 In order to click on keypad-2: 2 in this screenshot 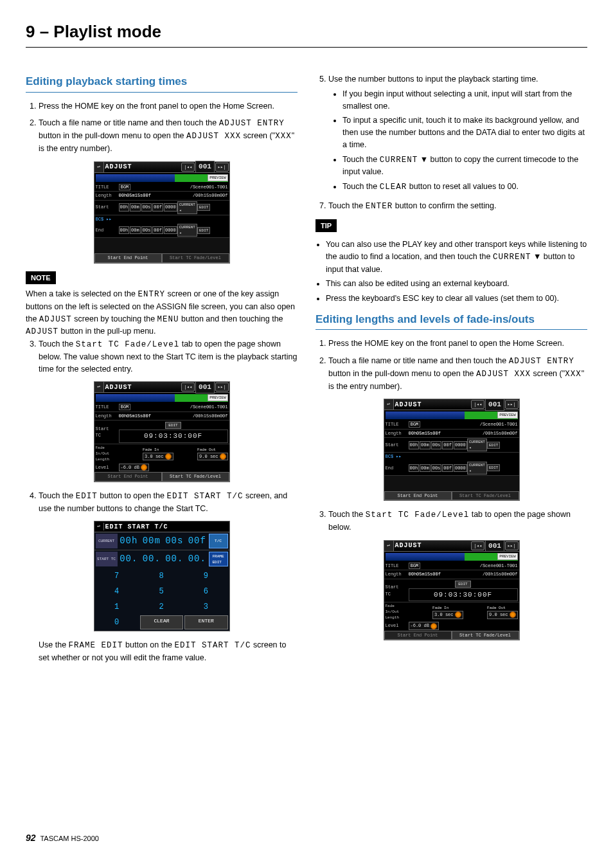, I will do `click(162, 607)`.